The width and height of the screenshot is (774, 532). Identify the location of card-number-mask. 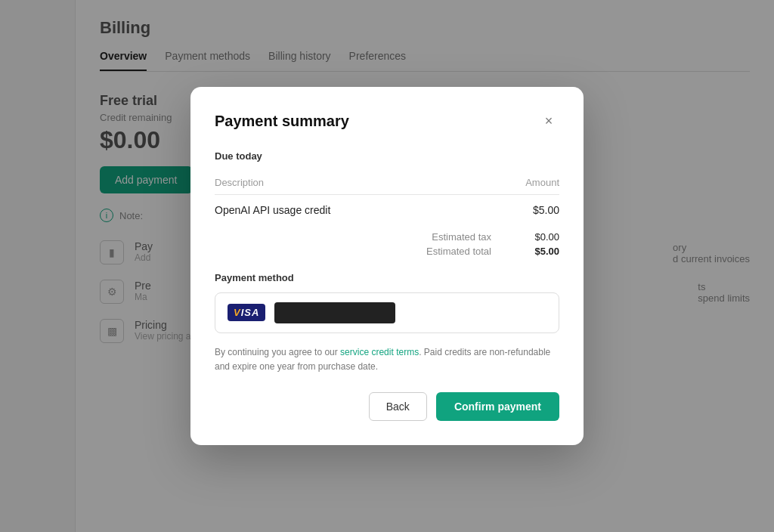
(335, 313).